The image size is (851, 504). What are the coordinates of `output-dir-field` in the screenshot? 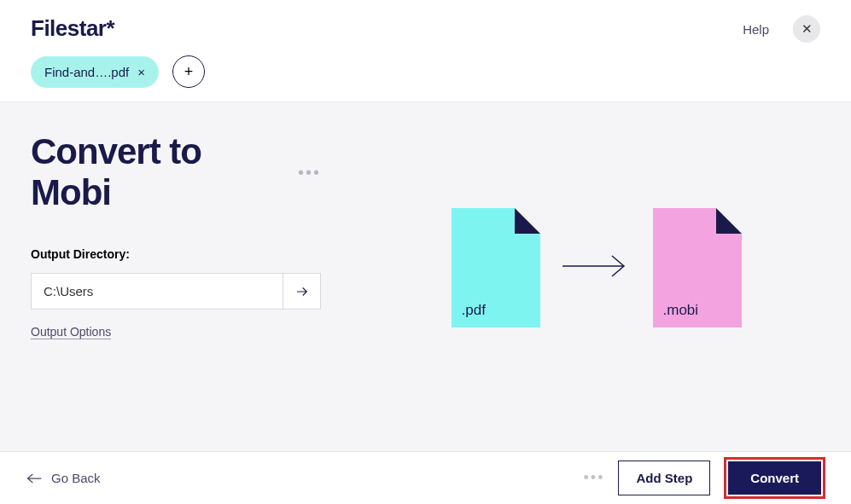 It's located at (176, 292).